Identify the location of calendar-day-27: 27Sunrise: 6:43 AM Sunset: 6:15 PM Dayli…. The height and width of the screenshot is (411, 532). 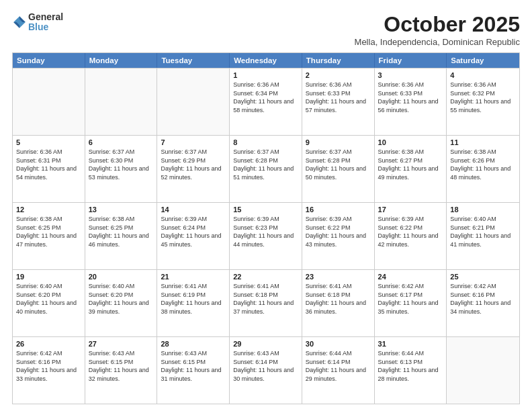
(122, 371).